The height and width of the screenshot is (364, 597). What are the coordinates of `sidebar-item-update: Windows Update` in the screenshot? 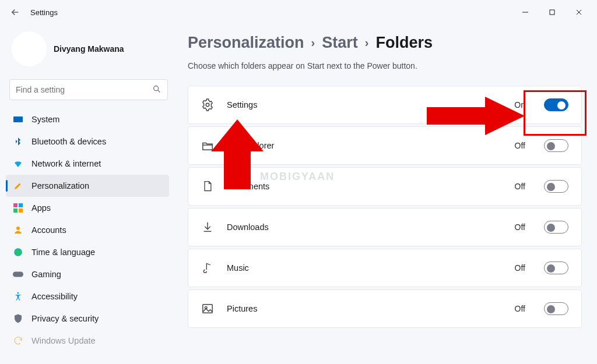 It's located at (87, 341).